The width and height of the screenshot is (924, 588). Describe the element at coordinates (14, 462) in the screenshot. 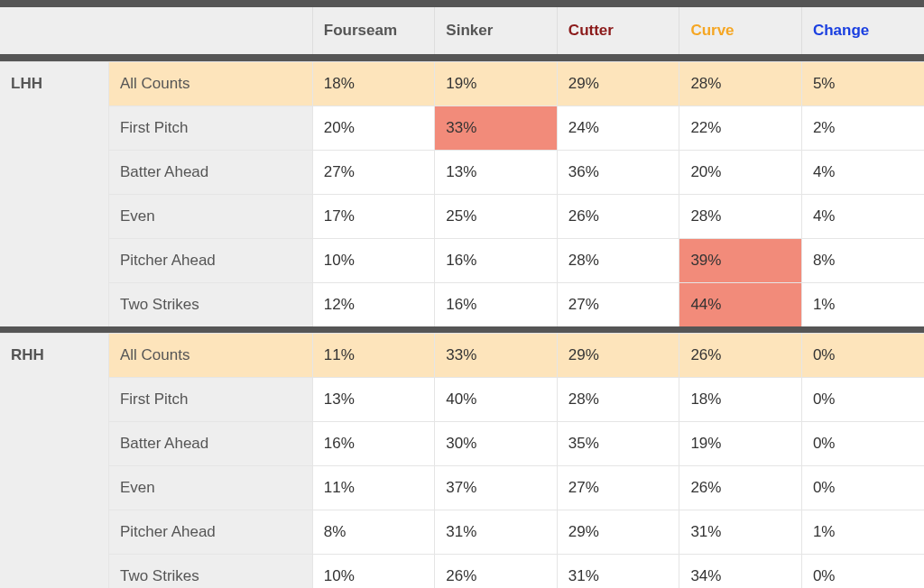

I see `group-label: RHH` at that location.